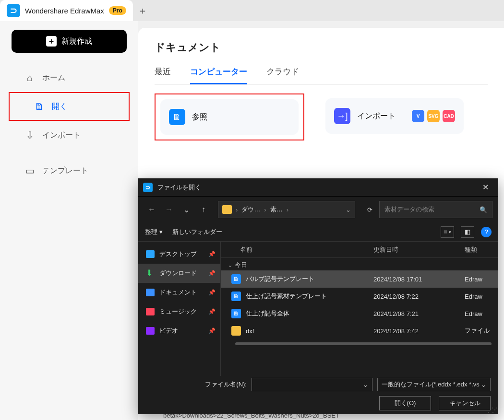  Describe the element at coordinates (486, 187) in the screenshot. I see `close-icon: ✕` at that location.